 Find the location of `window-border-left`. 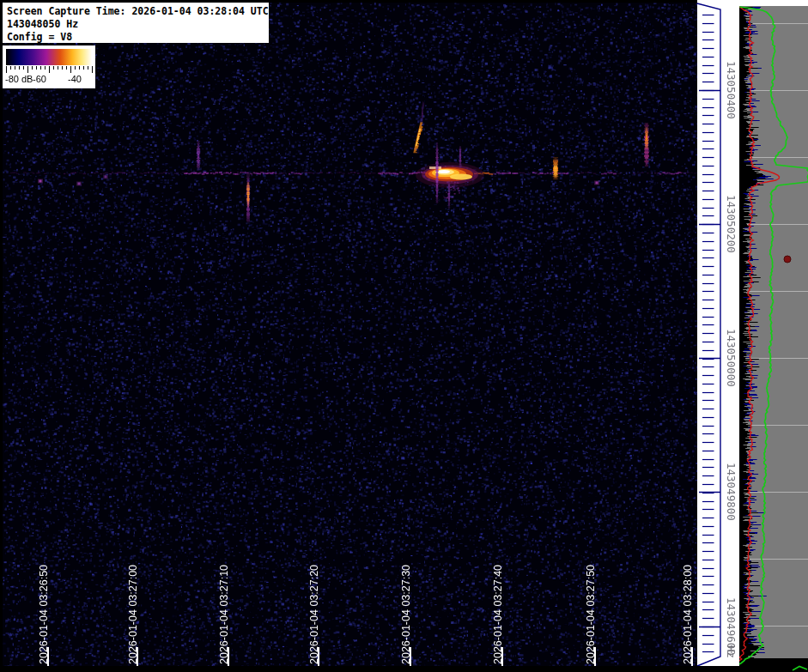

window-border-left is located at coordinates (2, 336).